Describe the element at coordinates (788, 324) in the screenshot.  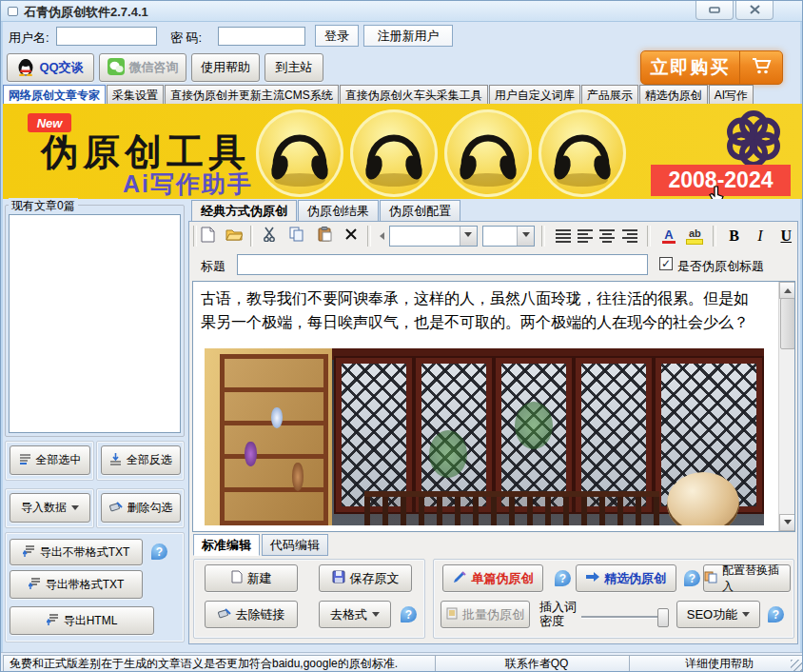
I see `scrollbar-thumb` at that location.